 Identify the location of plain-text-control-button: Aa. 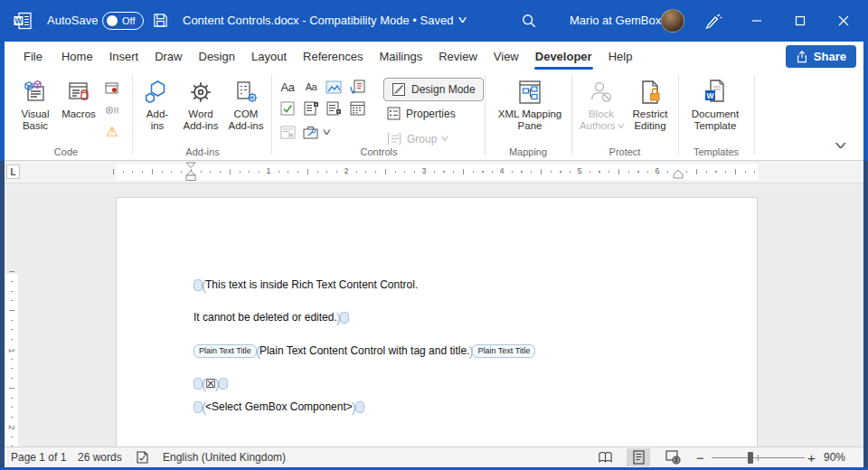
(311, 87).